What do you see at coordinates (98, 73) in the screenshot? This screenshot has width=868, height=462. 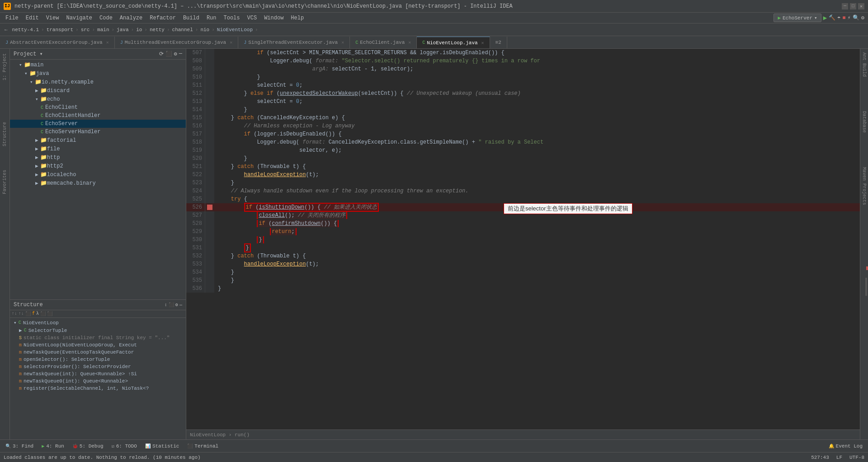 I see `tree-item-java: ▾ 📁 java` at bounding box center [98, 73].